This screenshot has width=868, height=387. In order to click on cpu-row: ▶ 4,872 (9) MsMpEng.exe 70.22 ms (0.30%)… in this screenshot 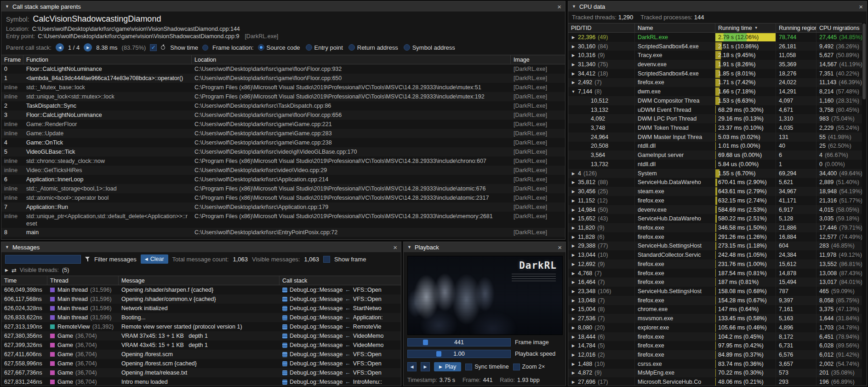, I will do `click(715, 373)`.